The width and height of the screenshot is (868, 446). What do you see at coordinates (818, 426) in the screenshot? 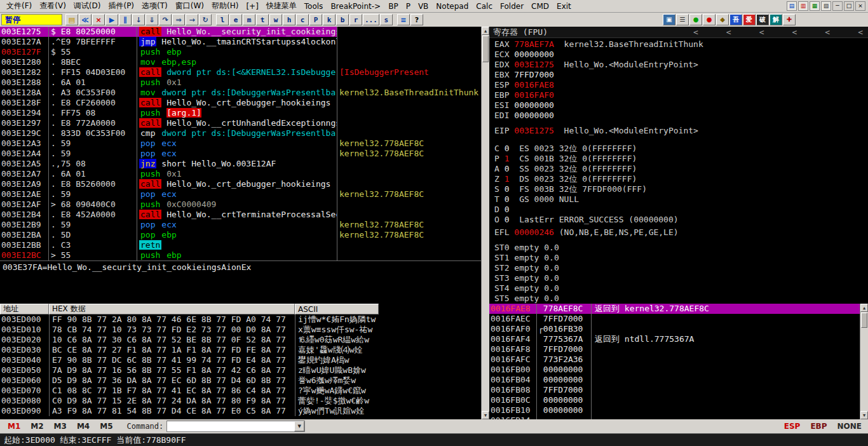
I see `ebp-indicator: EBP` at bounding box center [818, 426].